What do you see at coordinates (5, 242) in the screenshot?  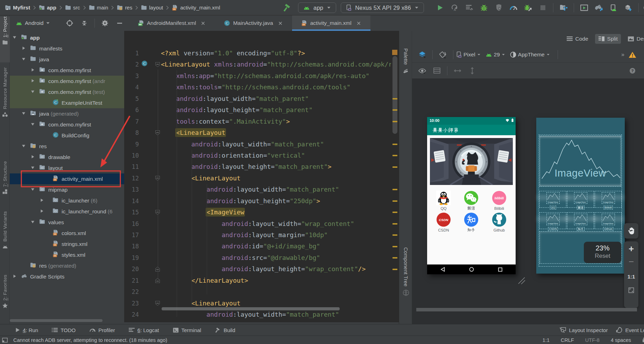 I see `tool-stripe-build-variants: Build Variants` at bounding box center [5, 242].